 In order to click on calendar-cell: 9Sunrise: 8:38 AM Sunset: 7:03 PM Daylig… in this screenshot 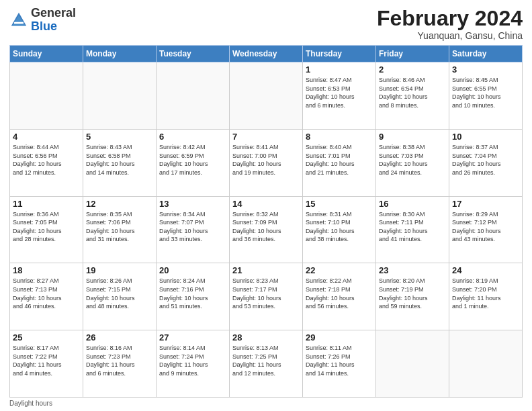, I will do `click(412, 163)`.